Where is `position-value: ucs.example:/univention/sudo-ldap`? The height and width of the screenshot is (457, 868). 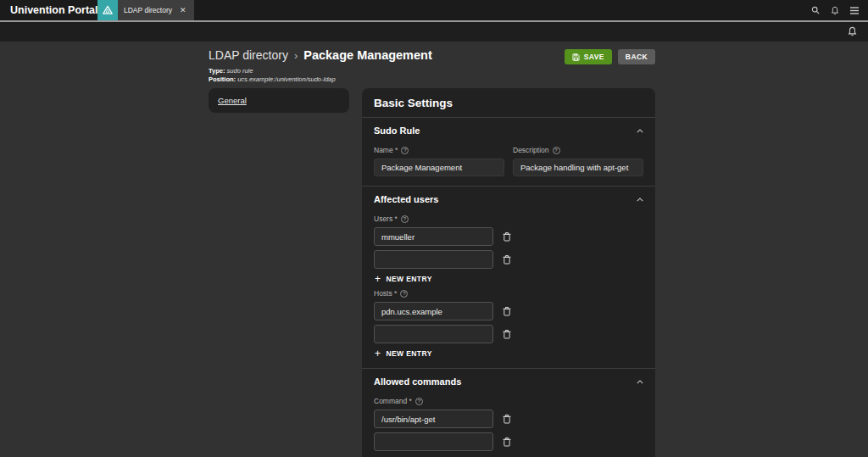 position-value: ucs.example:/univention/sudo-ldap is located at coordinates (287, 80).